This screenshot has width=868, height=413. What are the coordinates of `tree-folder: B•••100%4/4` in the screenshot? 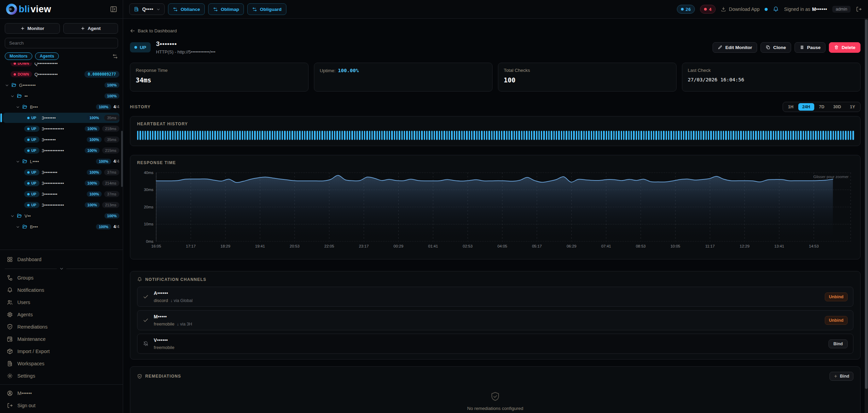 It's located at (61, 107).